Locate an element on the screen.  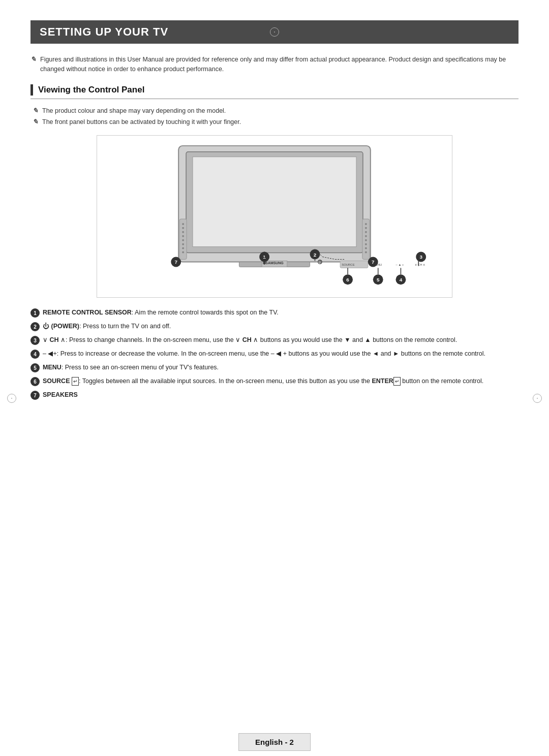
desc-text-2: ⏻ (POWER): Press to turn the TV on and o… is located at coordinates (281, 326).